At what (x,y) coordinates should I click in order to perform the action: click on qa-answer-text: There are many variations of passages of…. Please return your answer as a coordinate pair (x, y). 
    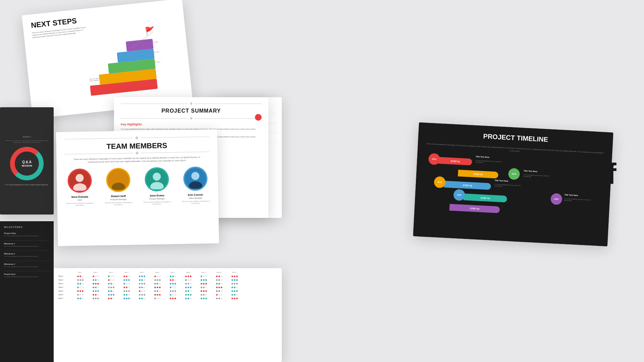
    Looking at the image, I should click on (27, 141).